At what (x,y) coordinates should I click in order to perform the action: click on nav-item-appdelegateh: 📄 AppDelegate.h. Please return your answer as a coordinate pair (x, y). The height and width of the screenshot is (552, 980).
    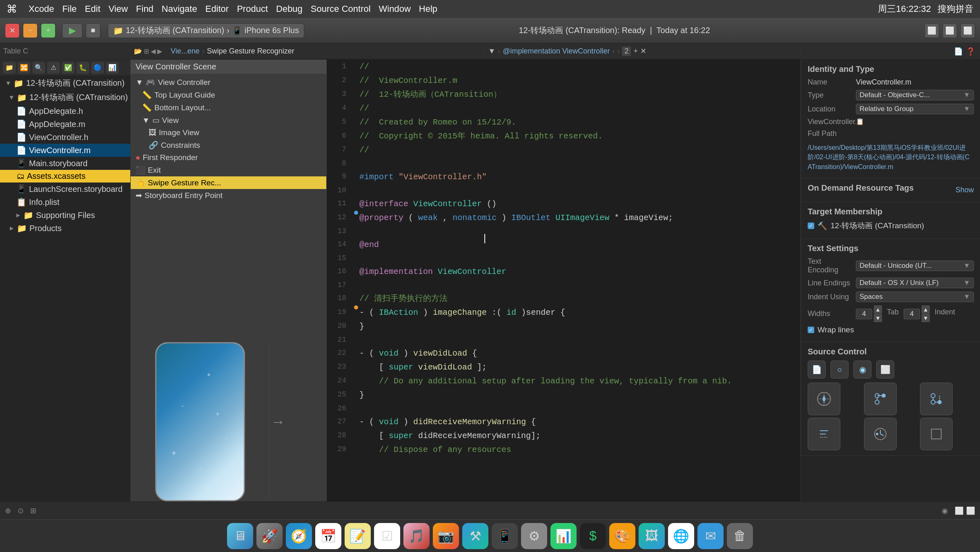
    Looking at the image, I should click on (65, 111).